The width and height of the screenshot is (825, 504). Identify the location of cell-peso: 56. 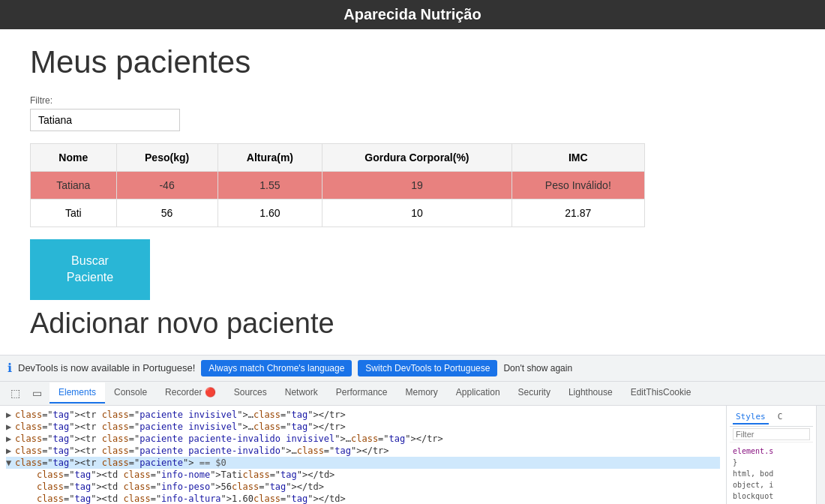
(166, 213).